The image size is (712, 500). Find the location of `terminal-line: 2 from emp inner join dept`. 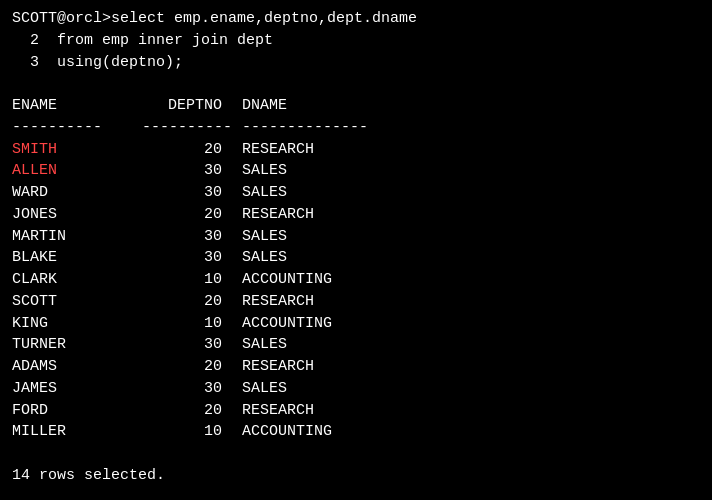

terminal-line: 2 from emp inner join dept is located at coordinates (356, 41).